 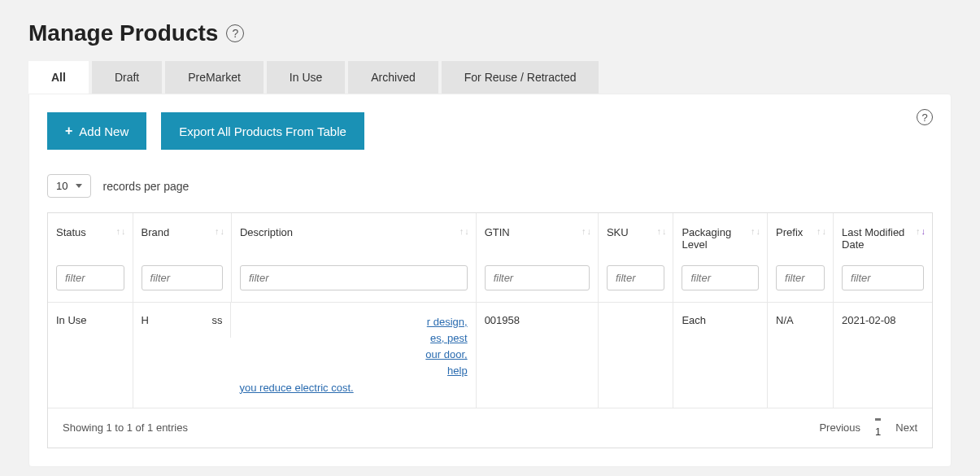 What do you see at coordinates (721, 235) in the screenshot?
I see `col-header-packaging: Packaging Level↑↓` at bounding box center [721, 235].